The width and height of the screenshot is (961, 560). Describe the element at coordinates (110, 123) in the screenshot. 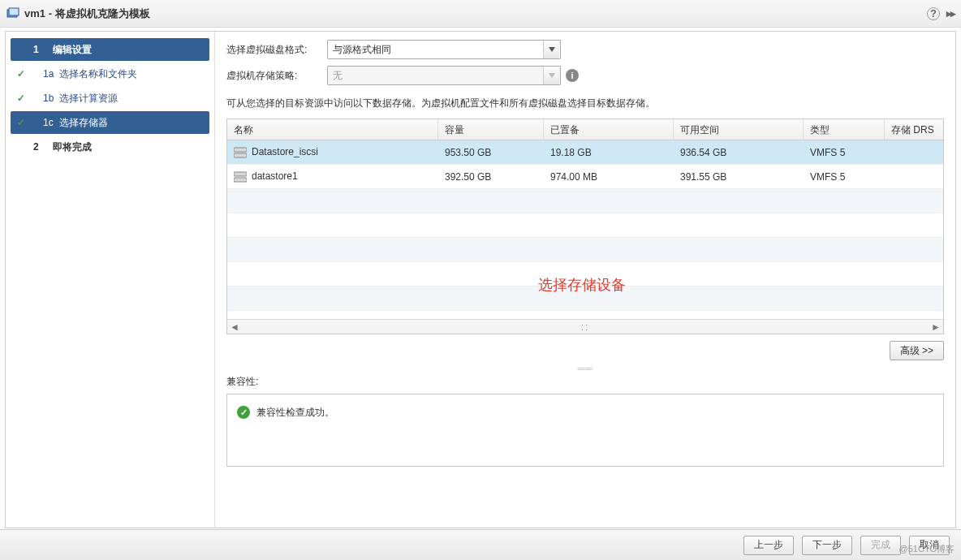

I see `step-1c: ✓1c选择存储器` at that location.